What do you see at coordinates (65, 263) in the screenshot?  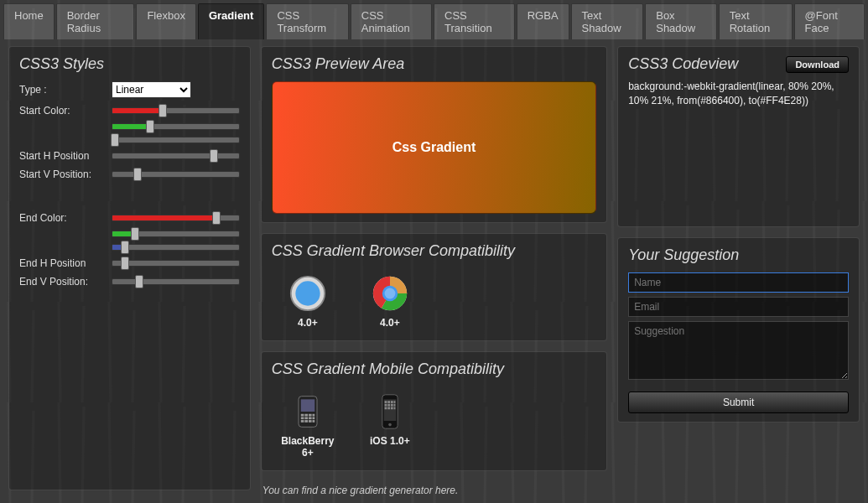 I see `end-h-label: End H Position` at bounding box center [65, 263].